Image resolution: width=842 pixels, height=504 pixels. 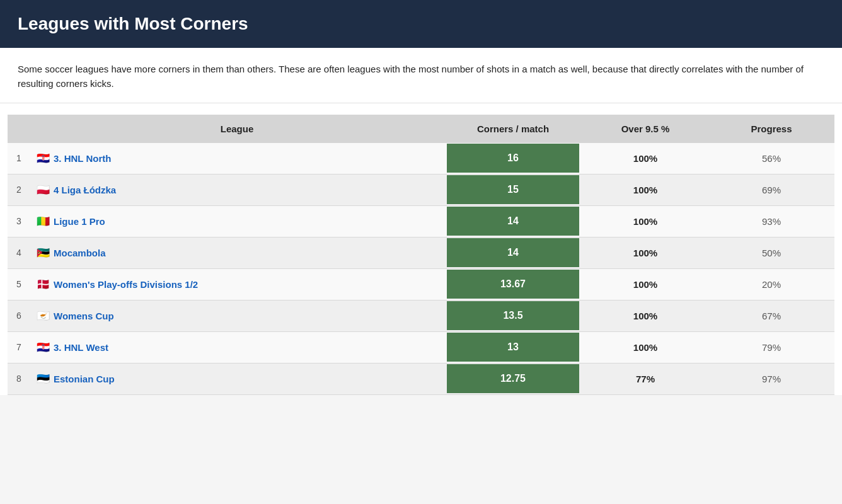 What do you see at coordinates (19, 253) in the screenshot?
I see `rank-cell: 4` at bounding box center [19, 253].